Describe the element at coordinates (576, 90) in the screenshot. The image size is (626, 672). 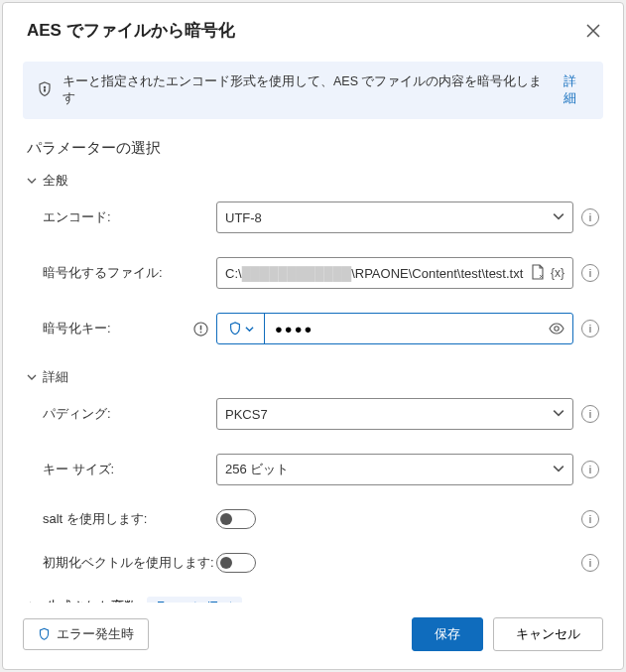
I see `banner-details-link: 詳細` at that location.